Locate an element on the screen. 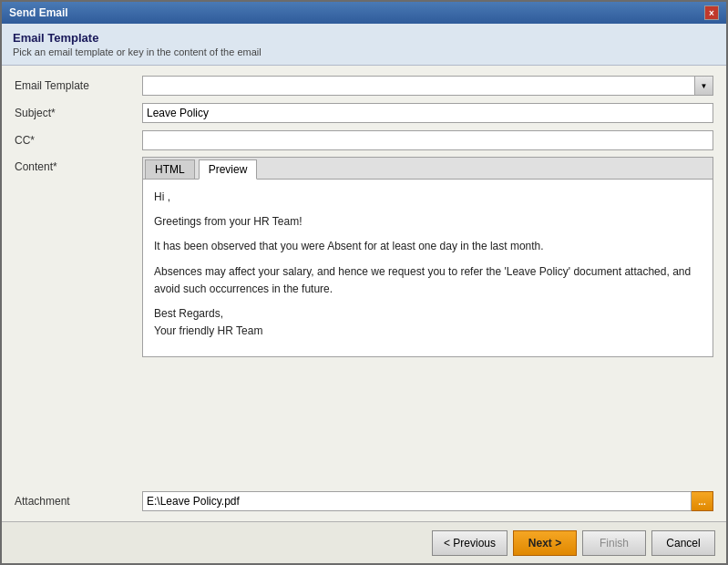 This screenshot has height=565, width=728. cc-input is located at coordinates (428, 140).